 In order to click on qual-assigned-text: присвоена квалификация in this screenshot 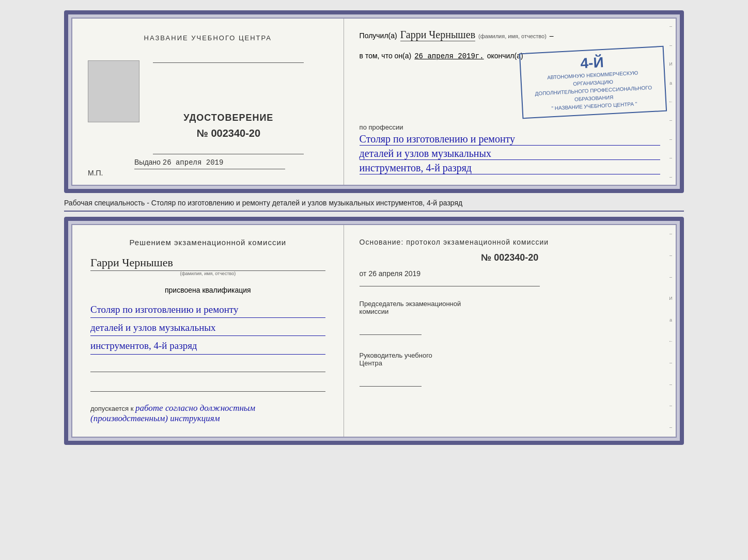, I will do `click(208, 290)`.